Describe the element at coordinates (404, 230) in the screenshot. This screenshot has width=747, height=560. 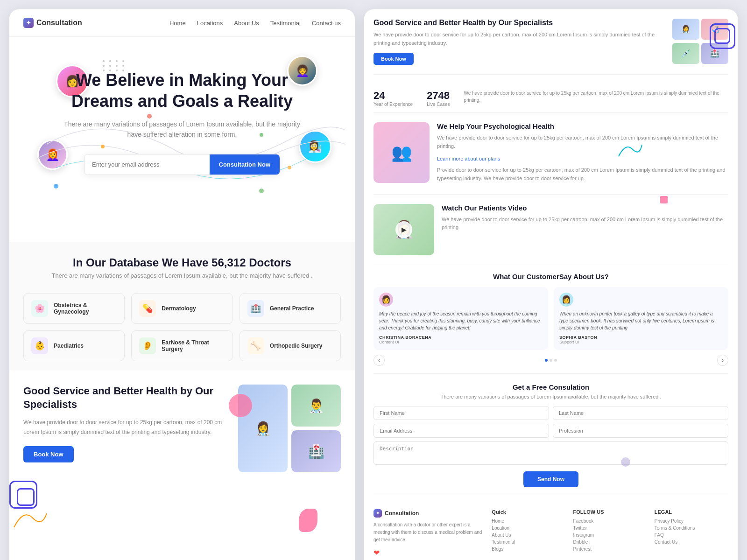
I see `play-button: ▶` at that location.